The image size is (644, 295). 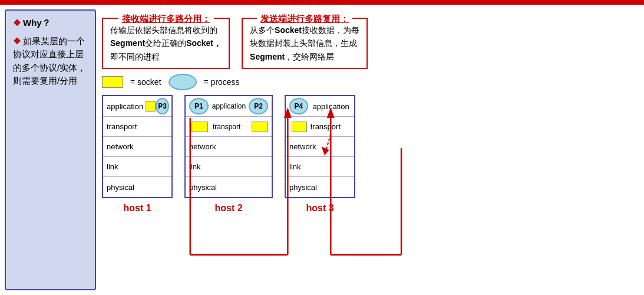 I want to click on host3-container: P4 application transport network link, so click(x=320, y=155).